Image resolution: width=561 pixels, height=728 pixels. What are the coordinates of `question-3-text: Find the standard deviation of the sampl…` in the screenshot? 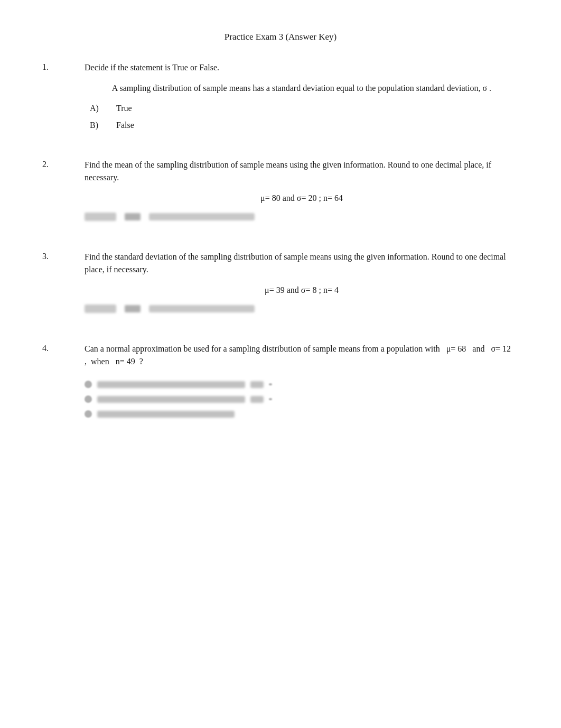 It's located at (302, 263).